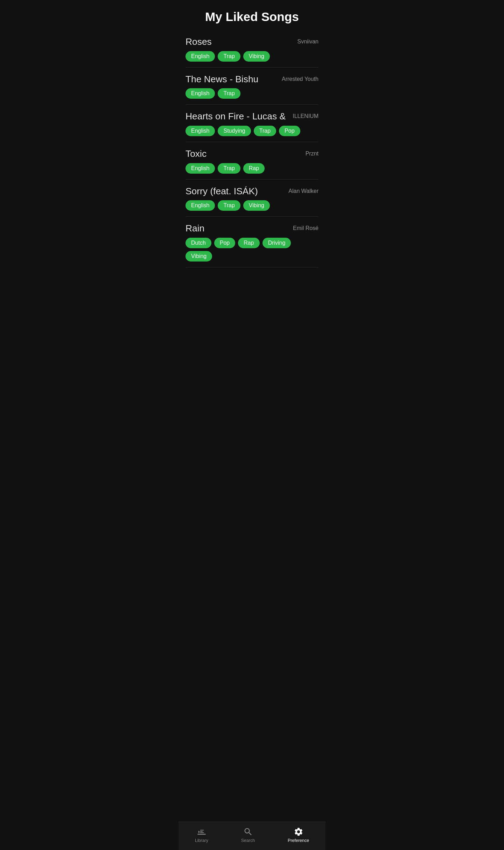 Image resolution: width=504 pixels, height=850 pixels. Describe the element at coordinates (246, 154) in the screenshot. I see `song-title: Toxic` at that location.